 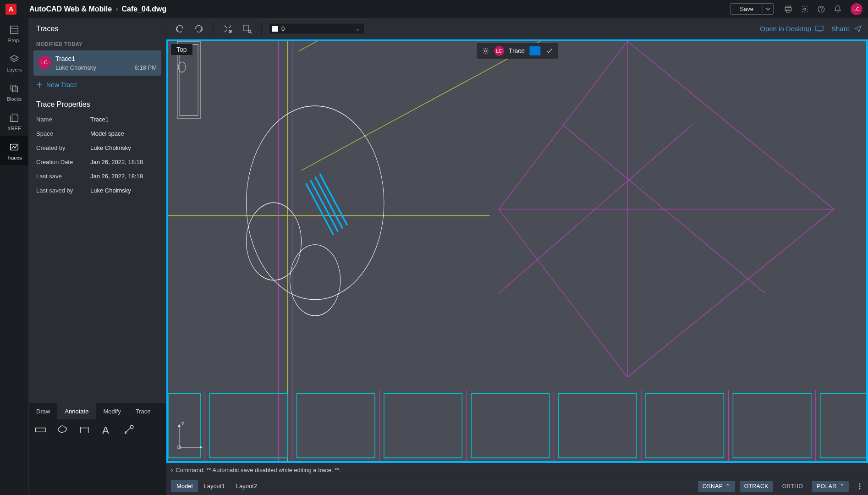 What do you see at coordinates (77, 412) in the screenshot?
I see `panel-tab-annotate: Annotate` at bounding box center [77, 412].